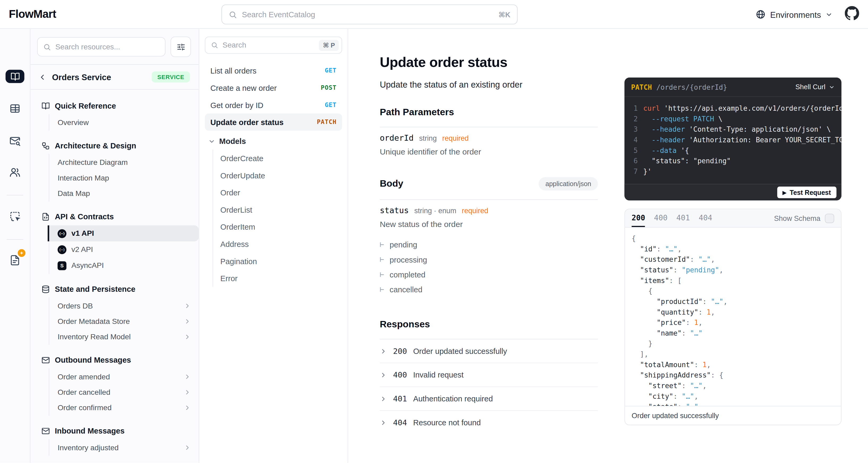 This screenshot has width=868, height=463. Describe the element at coordinates (274, 105) in the screenshot. I see `operation-item: Get order by IDGET` at that location.